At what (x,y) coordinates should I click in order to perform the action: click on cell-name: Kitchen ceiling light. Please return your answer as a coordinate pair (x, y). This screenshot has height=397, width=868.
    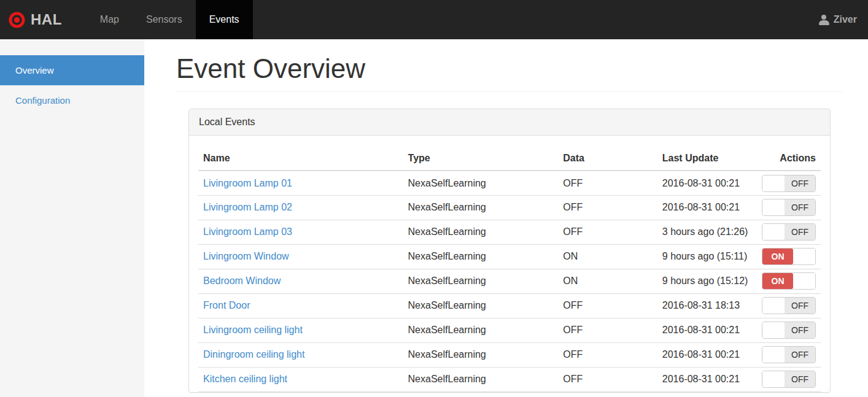
    Looking at the image, I should click on (301, 379).